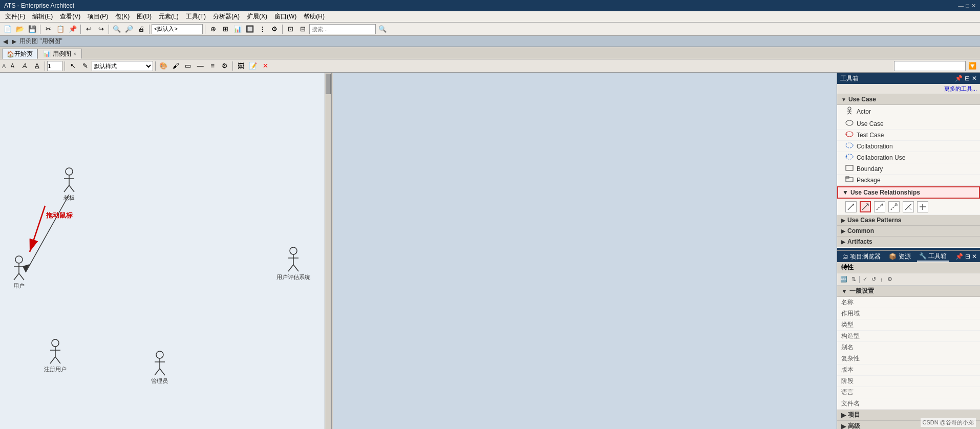  I want to click on new-btn: 📄, so click(8, 29).